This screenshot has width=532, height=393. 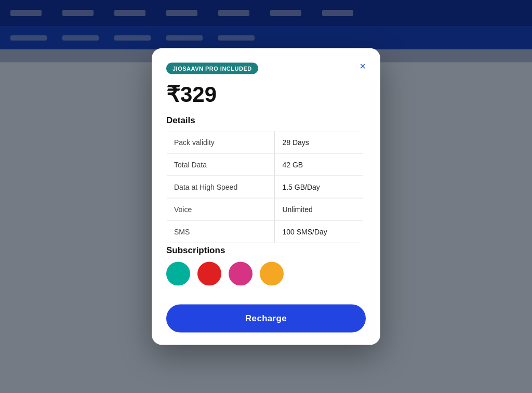 I want to click on table-row: Pack validity 28 Days, so click(x=265, y=142).